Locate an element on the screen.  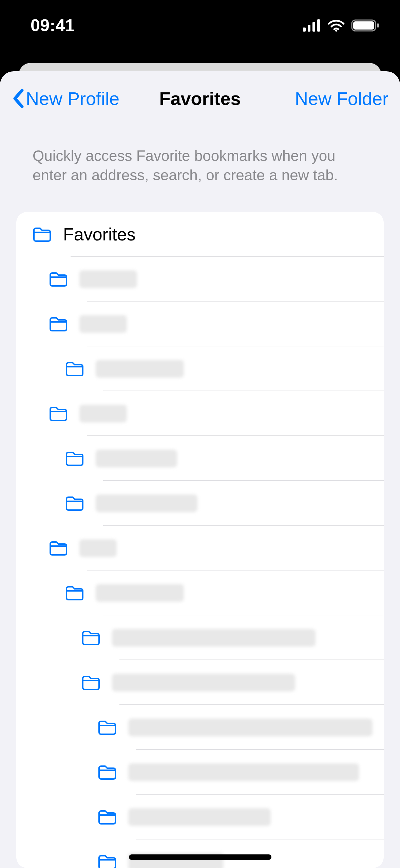
battery-icon is located at coordinates (365, 25).